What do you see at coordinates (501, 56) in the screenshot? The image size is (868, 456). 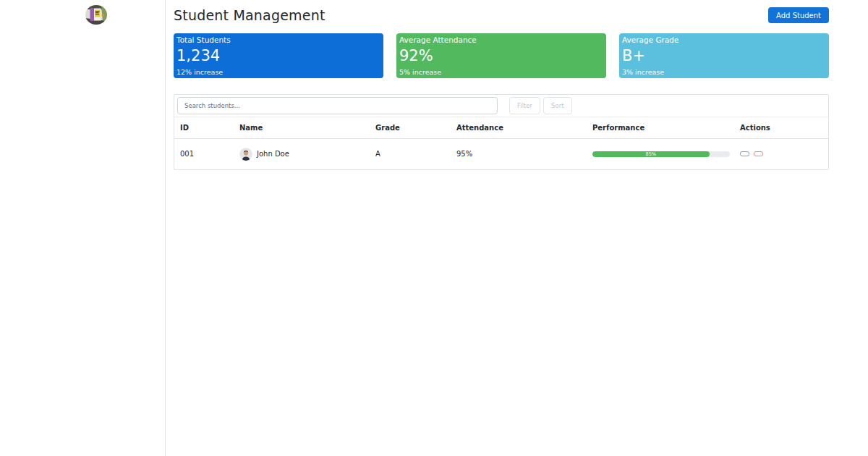 I see `stat-value: 92%` at bounding box center [501, 56].